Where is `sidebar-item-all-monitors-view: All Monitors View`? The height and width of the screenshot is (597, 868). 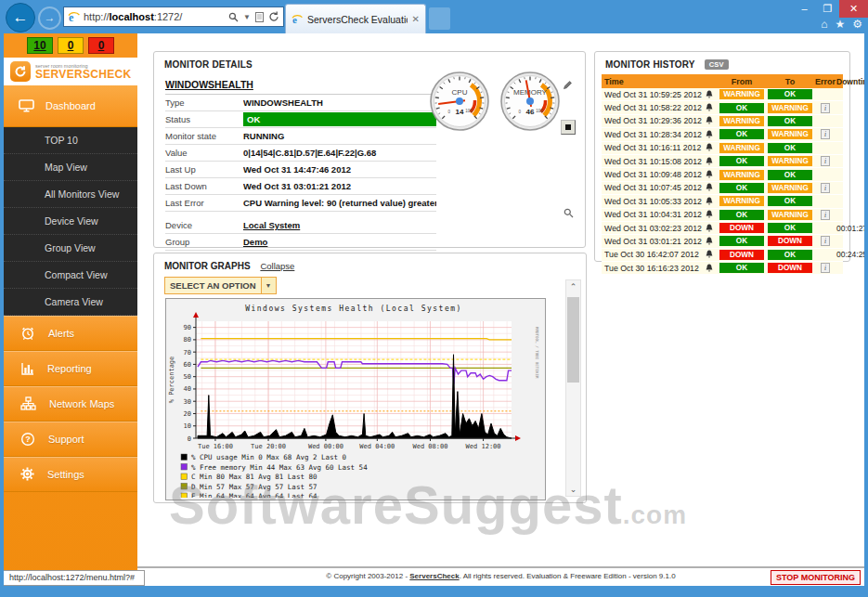 sidebar-item-all-monitors-view: All Monitors View is located at coordinates (71, 195).